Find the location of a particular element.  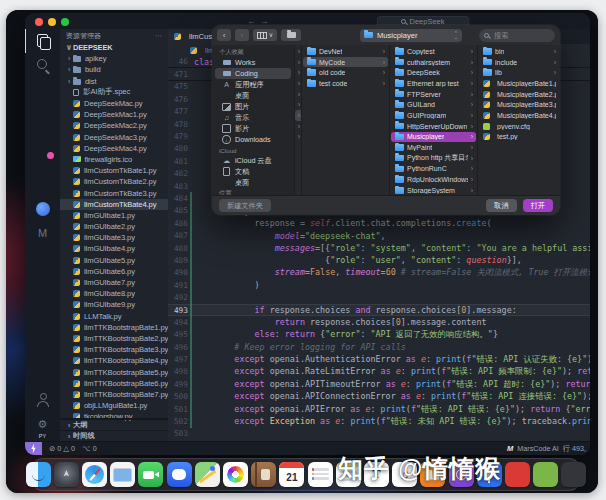

code-line: 495 else: return {"error": "API 返回了无效的响应… is located at coordinates (379, 335).